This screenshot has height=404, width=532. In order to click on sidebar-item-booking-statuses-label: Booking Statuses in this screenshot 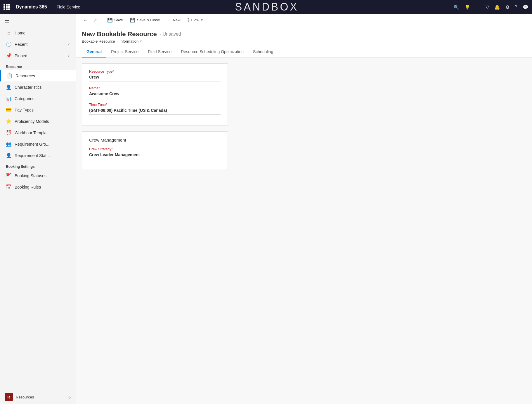, I will do `click(30, 176)`.